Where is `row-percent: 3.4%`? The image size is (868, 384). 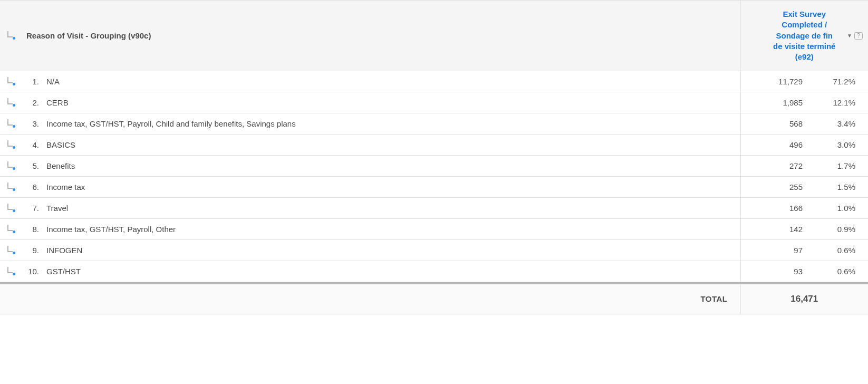
row-percent: 3.4% is located at coordinates (838, 124).